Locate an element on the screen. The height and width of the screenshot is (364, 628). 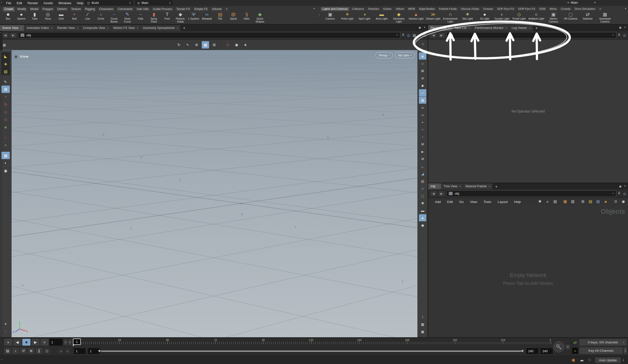
camera-view-icon: ▦ is located at coordinates (205, 45).